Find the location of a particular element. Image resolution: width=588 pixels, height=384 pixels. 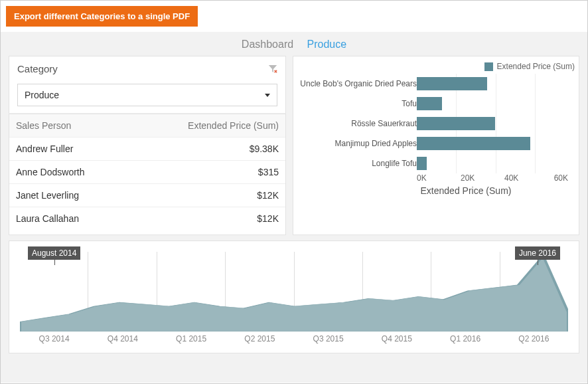

category-card: Category Produce is located at coordinates (147, 85).